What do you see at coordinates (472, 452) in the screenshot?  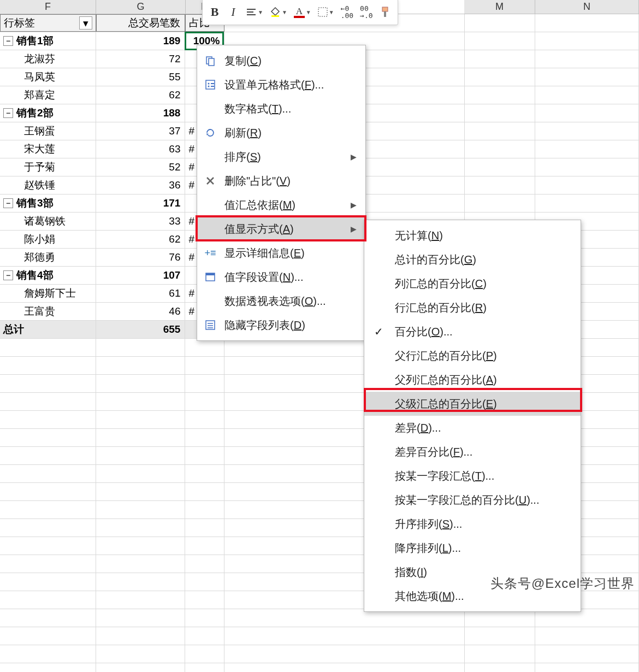 I see `submenu-diff-pct: 差异百分比(F)...` at bounding box center [472, 452].